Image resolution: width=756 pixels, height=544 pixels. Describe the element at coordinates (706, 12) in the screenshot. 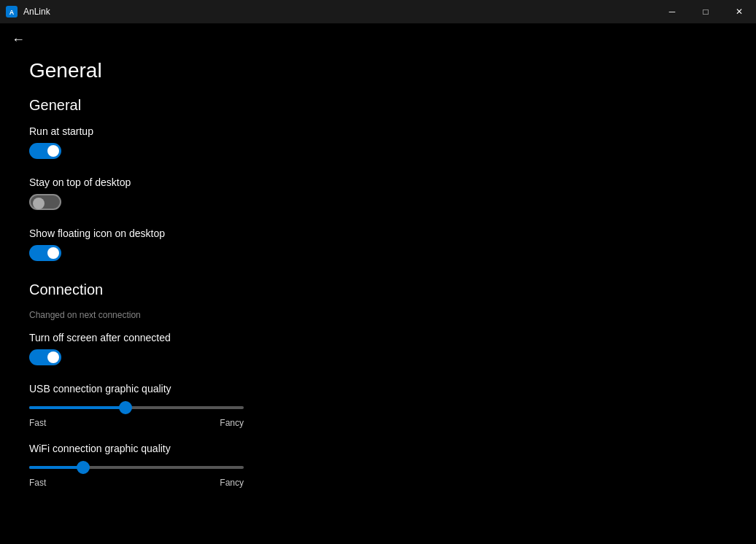

I see `maximize-button: □` at that location.